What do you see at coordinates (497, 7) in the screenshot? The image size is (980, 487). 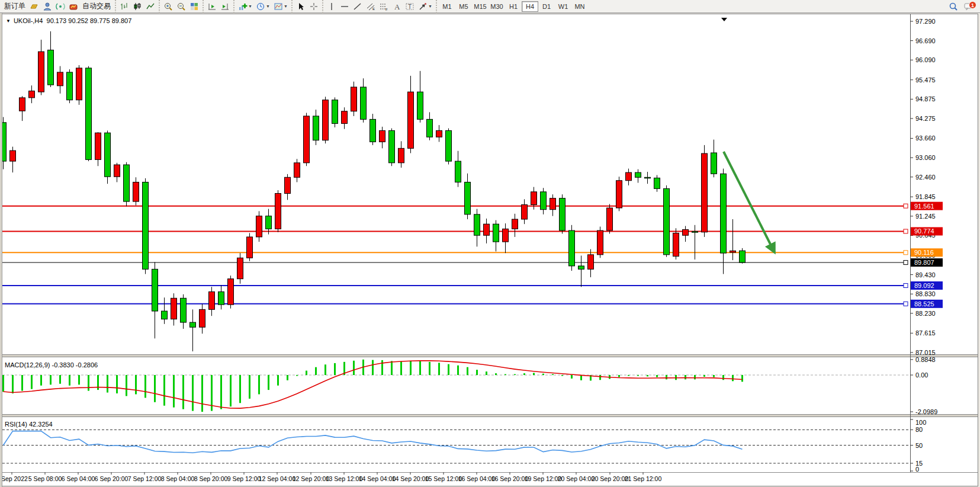 I see `timeframe-button-m30: M30` at bounding box center [497, 7].